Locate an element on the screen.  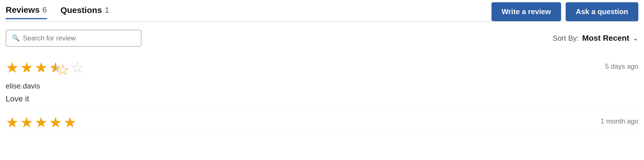
tab-reviews: Reviews 6 is located at coordinates (26, 12).